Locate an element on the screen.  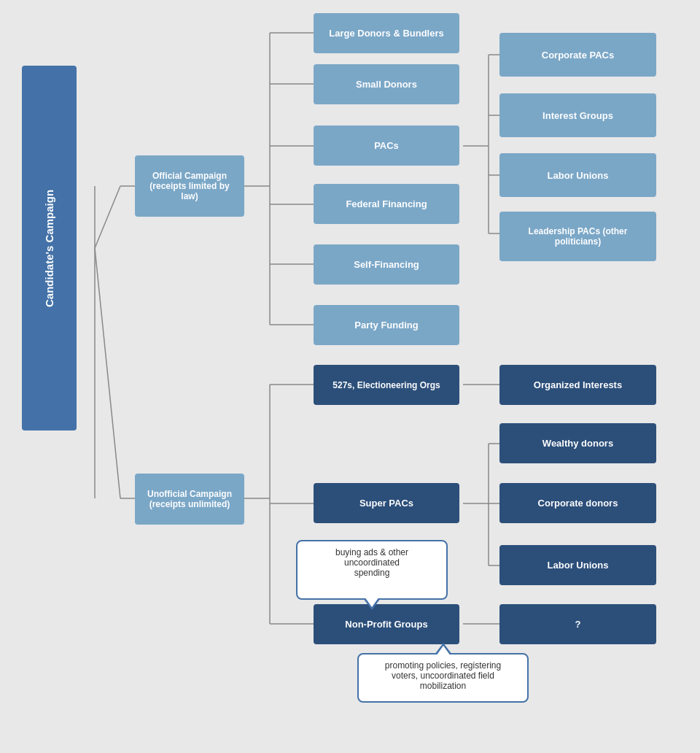
super-pacs-box: Super PACs is located at coordinates (386, 503).